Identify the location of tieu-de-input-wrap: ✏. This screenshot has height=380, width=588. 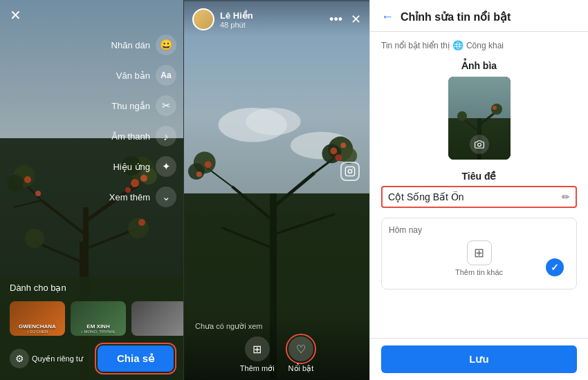
(479, 197).